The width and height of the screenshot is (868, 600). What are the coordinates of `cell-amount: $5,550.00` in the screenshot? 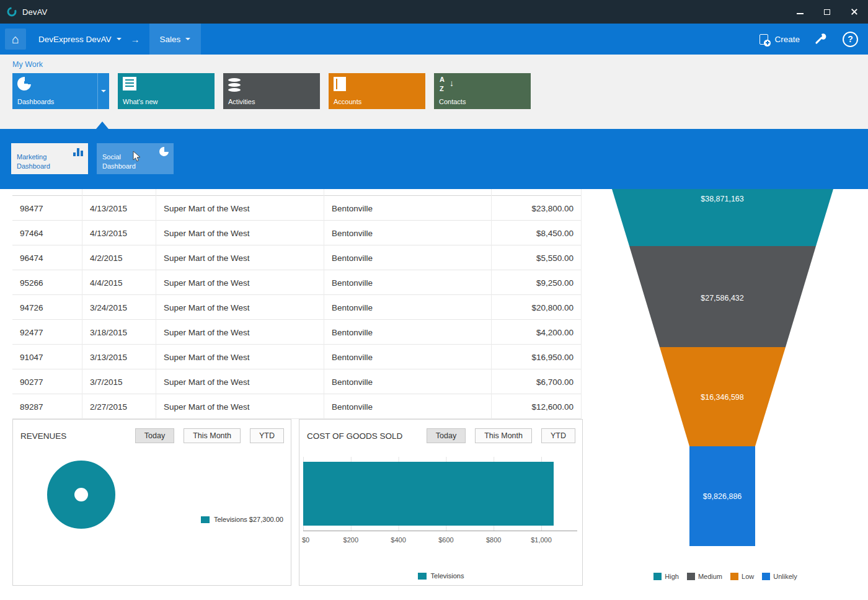 It's located at (537, 258).